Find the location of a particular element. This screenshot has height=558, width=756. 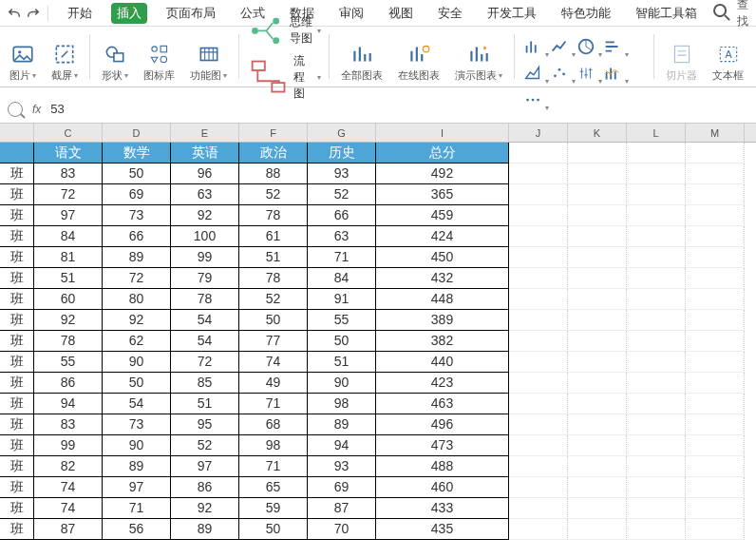

formula-value: 53 is located at coordinates (57, 108).